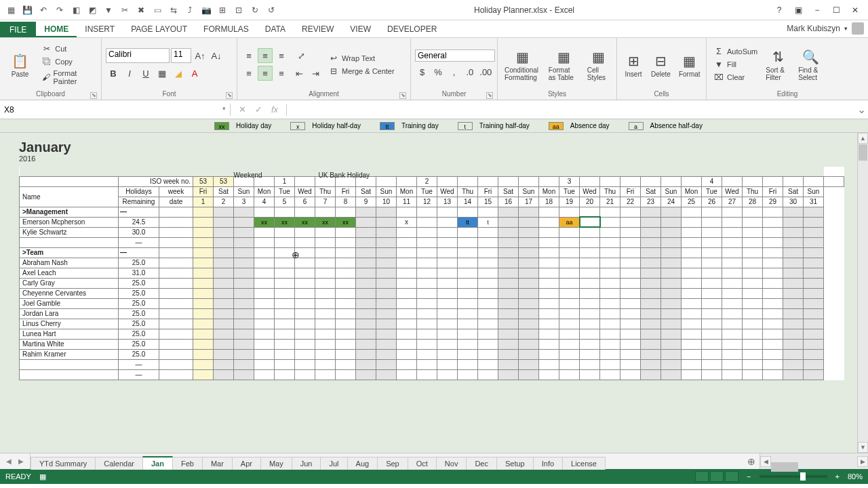  What do you see at coordinates (468, 222) in the screenshot?
I see `cell: tt` at bounding box center [468, 222].